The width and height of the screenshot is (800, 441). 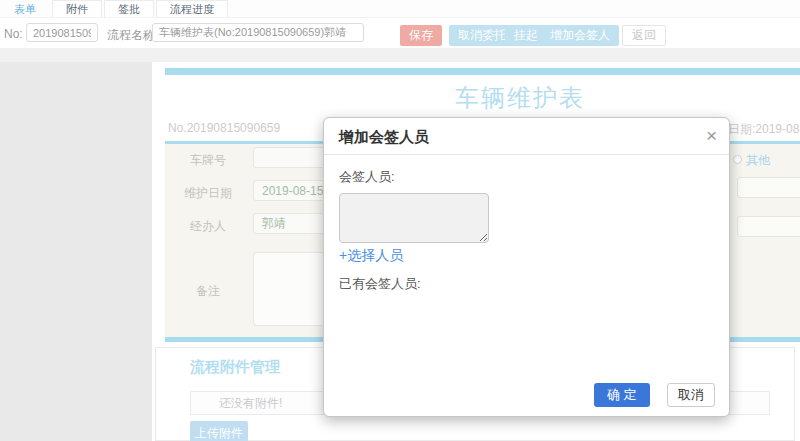 What do you see at coordinates (208, 292) in the screenshot?
I see `remark-label: 备注` at bounding box center [208, 292].